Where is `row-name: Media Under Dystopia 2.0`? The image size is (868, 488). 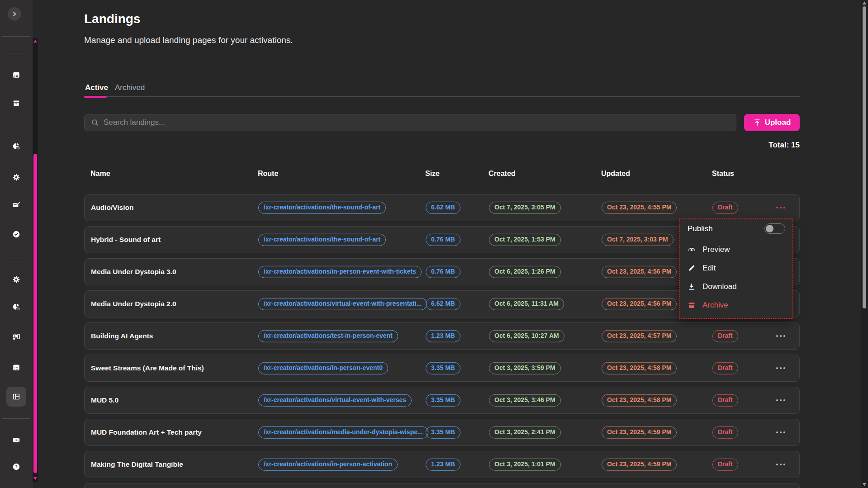
row-name: Media Under Dystopia 2.0 is located at coordinates (134, 304).